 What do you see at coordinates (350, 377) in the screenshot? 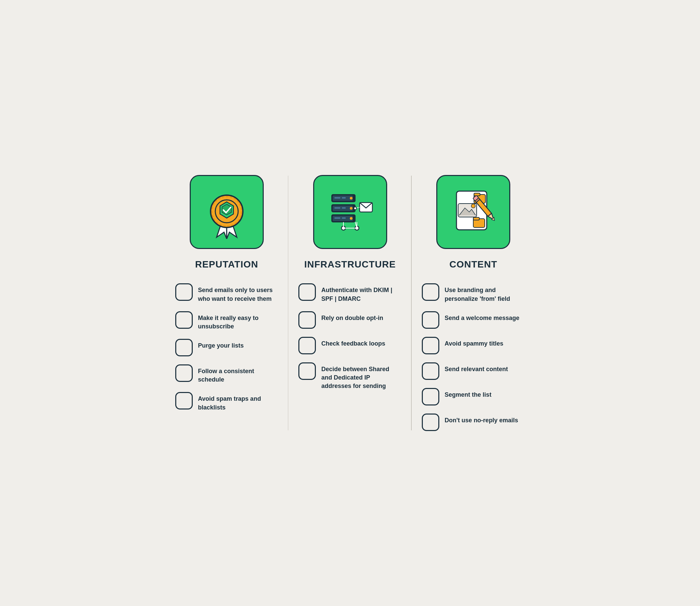
I see `list-item: Decide between Shared and Dedicated IP a…` at bounding box center [350, 377].